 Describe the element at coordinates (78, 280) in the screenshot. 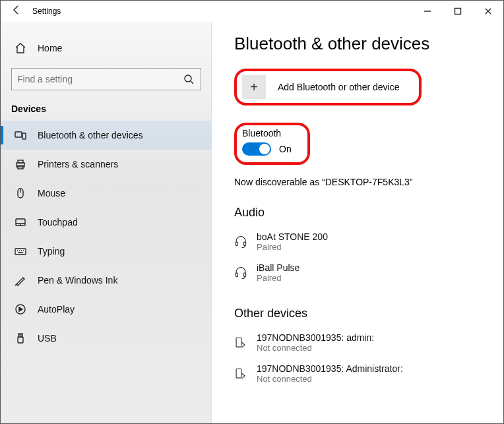

I see `nav-label: Pen & Windows Ink` at that location.